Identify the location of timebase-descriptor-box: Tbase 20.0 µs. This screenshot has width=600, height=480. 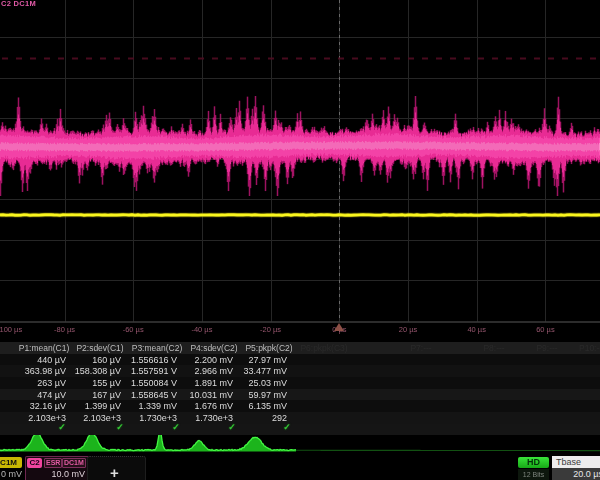
(576, 468).